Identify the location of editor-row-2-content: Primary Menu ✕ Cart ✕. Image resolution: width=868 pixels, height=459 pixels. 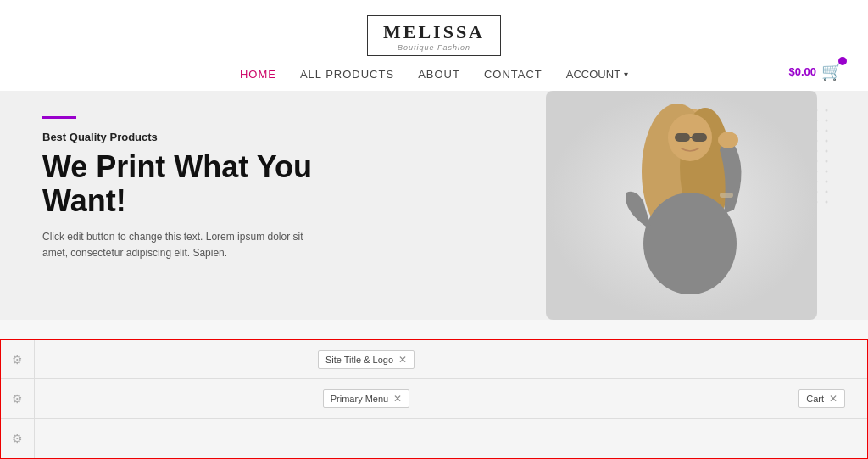
(451, 399).